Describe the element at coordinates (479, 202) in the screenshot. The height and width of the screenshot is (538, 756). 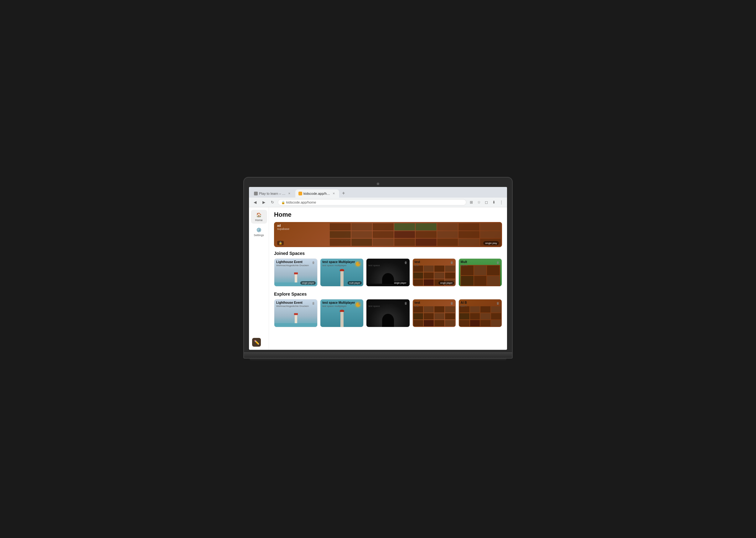
I see `bookmark-icon: ☆` at that location.